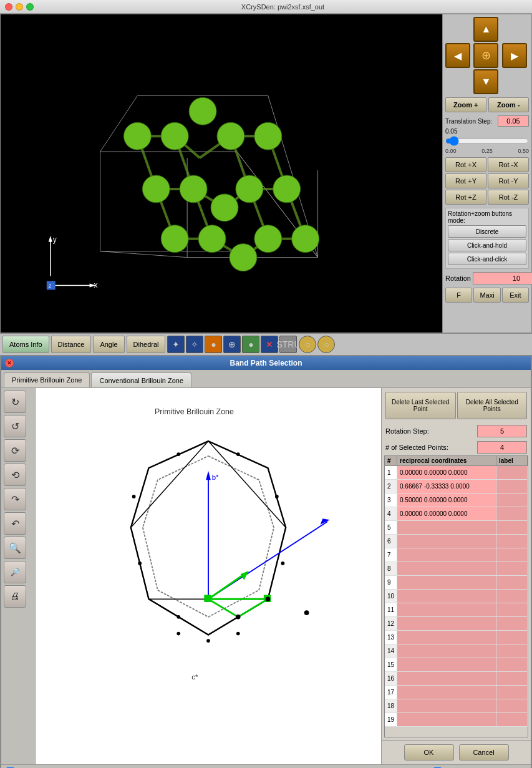 Image resolution: width=532 pixels, height=768 pixels. I want to click on pan-down-button: ▼, so click(486, 82).